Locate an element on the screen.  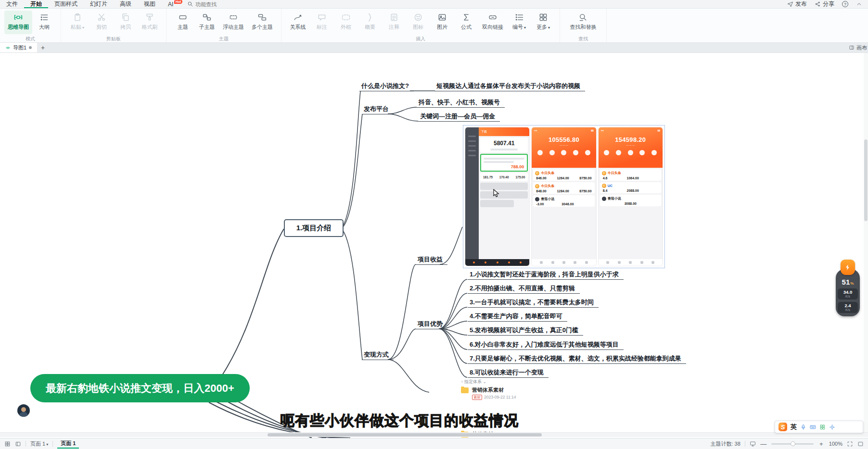
bidirectional-link-button: 双向链接 is located at coordinates (493, 22).